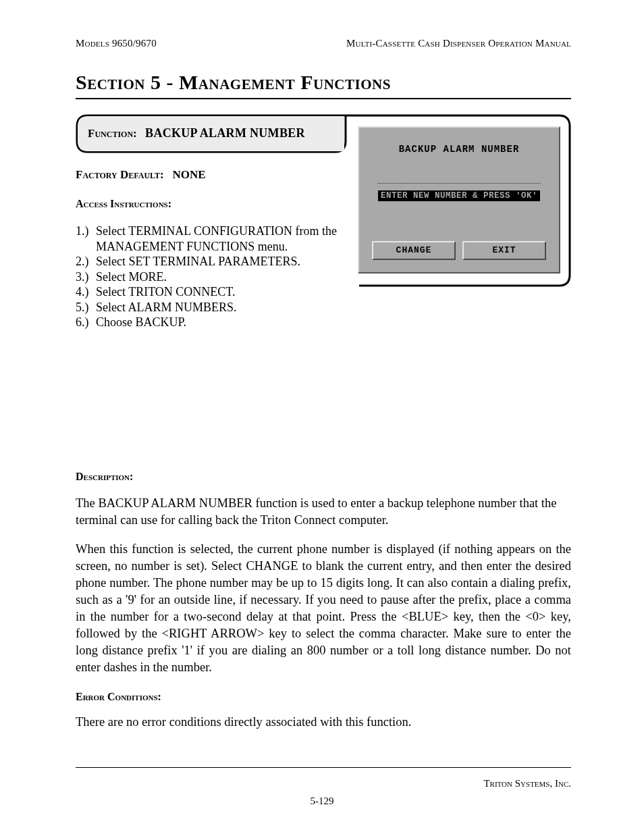 The width and height of the screenshot is (644, 834). What do you see at coordinates (323, 723) in the screenshot?
I see `error-conditions-text: There are no error conditions directly a…` at bounding box center [323, 723].